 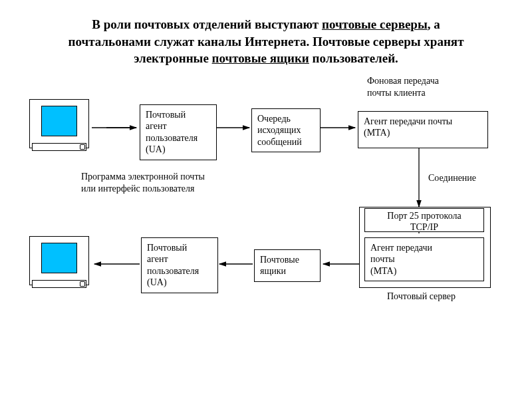 What do you see at coordinates (266, 41) in the screenshot?
I see `title-paragraph: В роли почтовых отделений выступают почт…` at bounding box center [266, 41].